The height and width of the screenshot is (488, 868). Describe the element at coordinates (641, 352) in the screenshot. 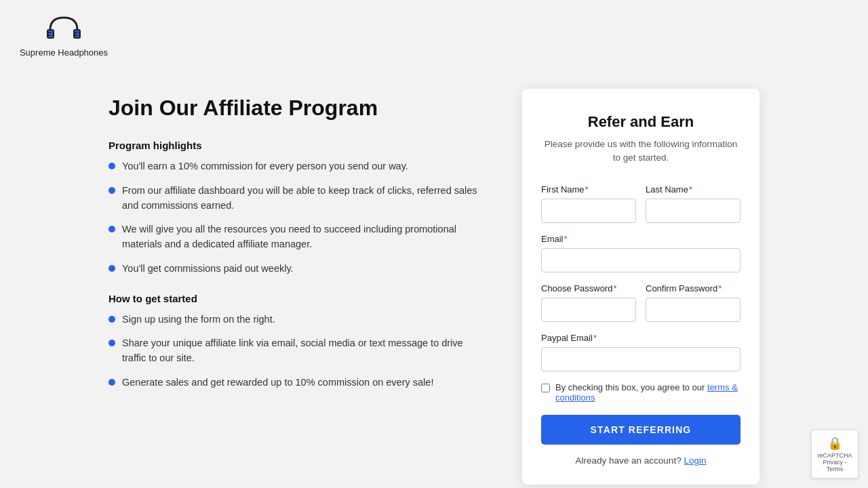

I see `paypal-email-group: Paypal Email*` at that location.